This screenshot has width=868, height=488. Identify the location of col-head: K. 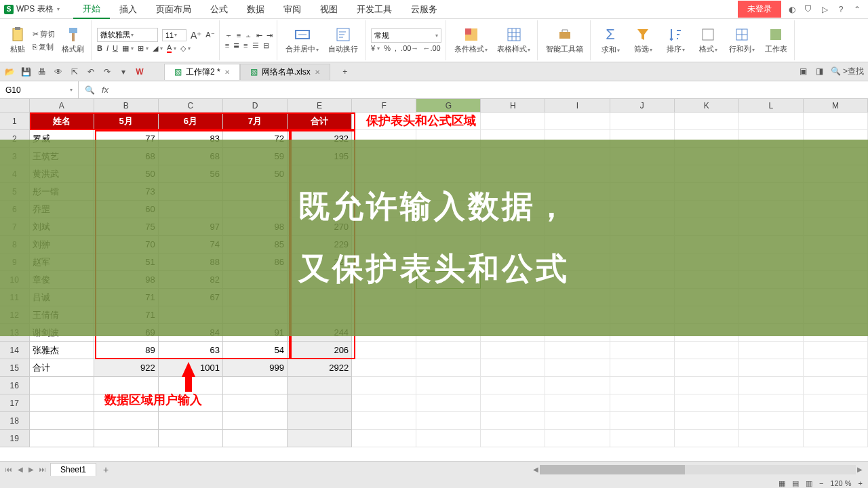
(707, 106).